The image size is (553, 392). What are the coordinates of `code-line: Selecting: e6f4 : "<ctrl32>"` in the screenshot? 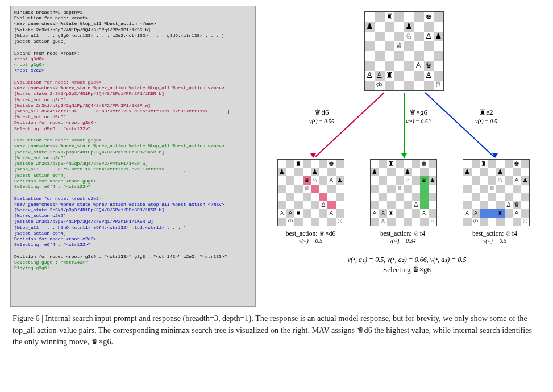 It's located at (133, 245).